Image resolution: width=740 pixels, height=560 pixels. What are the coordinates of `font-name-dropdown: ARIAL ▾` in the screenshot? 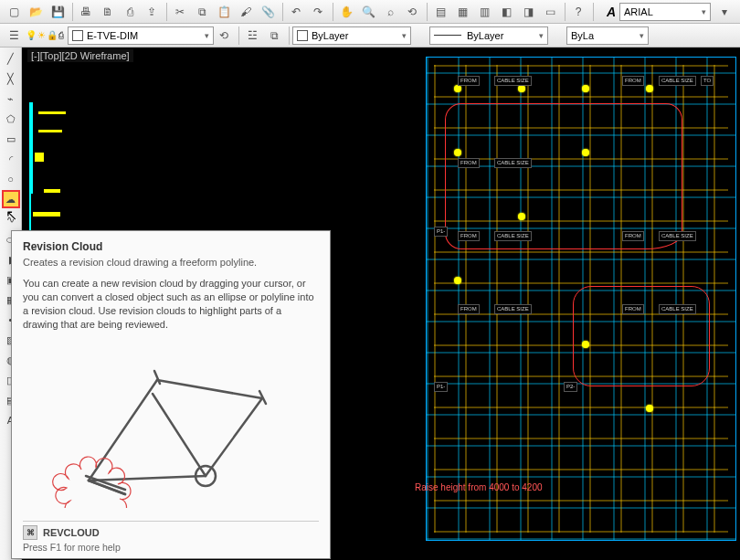 It's located at (665, 12).